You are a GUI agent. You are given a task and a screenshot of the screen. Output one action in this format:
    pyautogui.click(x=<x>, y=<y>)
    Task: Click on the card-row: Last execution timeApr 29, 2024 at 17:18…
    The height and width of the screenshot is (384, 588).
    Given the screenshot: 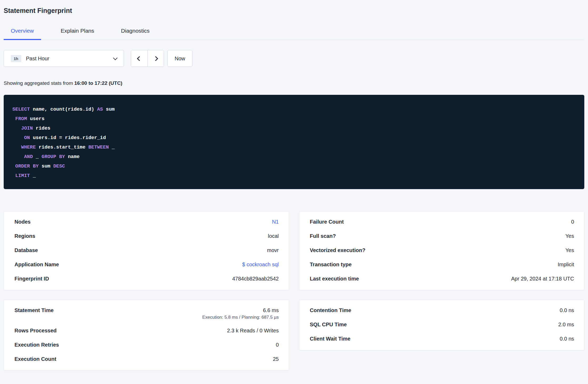 What is the action you would take?
    pyautogui.click(x=442, y=279)
    